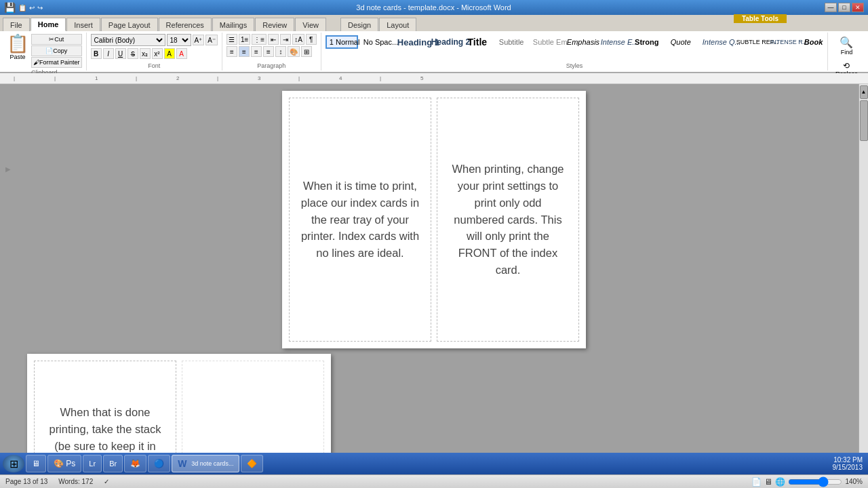 The image size is (868, 488). Describe the element at coordinates (8, 169) in the screenshot. I see `left-margin-icons: ▶` at that location.